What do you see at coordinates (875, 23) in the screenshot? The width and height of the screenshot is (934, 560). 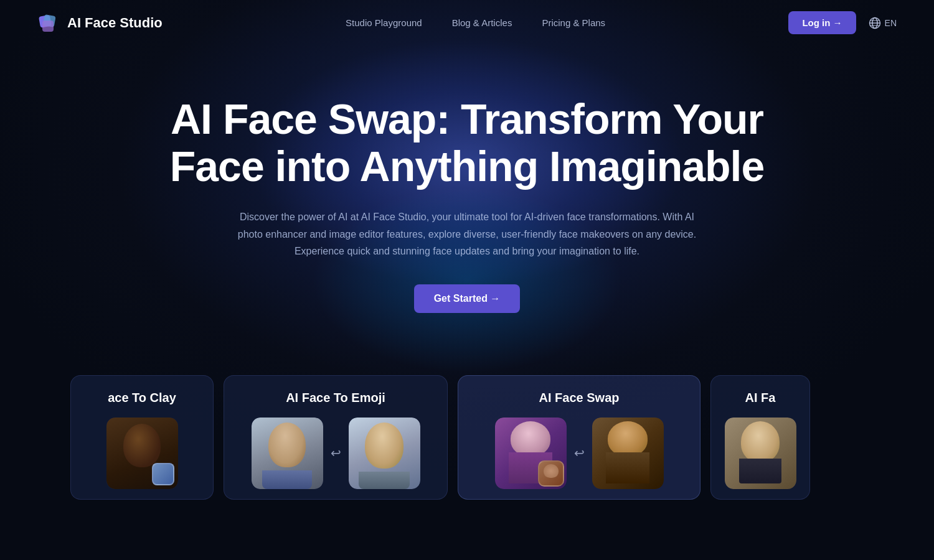 I see `globe-icon` at bounding box center [875, 23].